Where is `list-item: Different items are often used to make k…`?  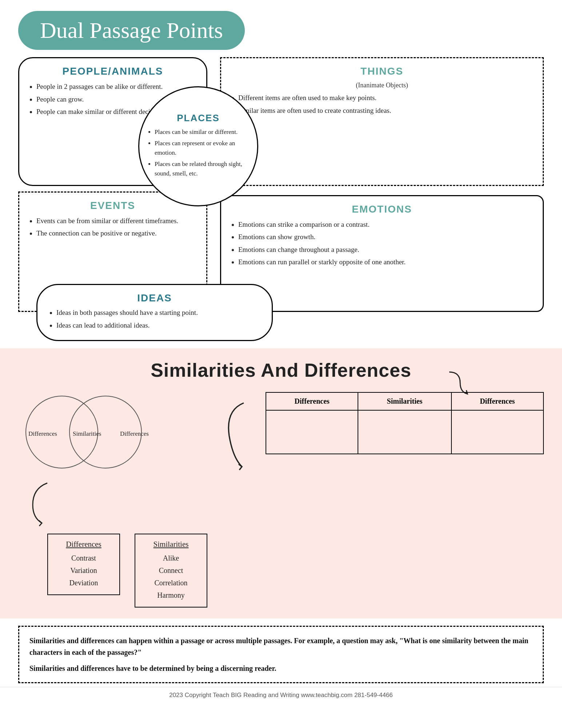 list-item: Different items are often used to make k… is located at coordinates (386, 98).